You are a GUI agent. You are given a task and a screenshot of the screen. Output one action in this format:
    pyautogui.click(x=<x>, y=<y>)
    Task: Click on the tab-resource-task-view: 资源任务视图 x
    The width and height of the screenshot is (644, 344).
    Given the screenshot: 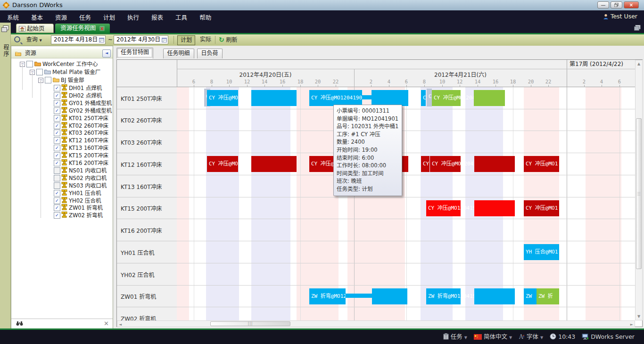 What is the action you would take?
    pyautogui.click(x=83, y=28)
    